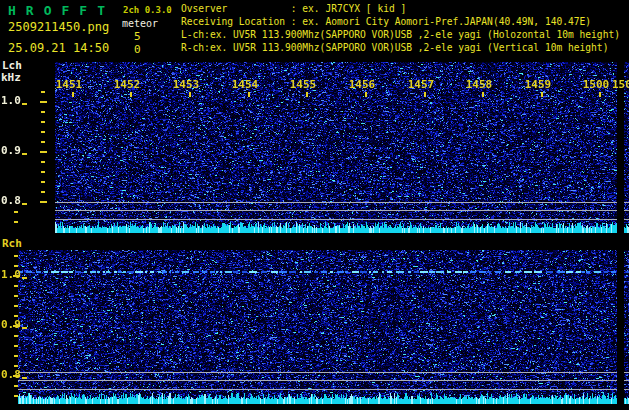  Describe the element at coordinates (246, 84) in the screenshot. I see `time-label: 1454` at that location.